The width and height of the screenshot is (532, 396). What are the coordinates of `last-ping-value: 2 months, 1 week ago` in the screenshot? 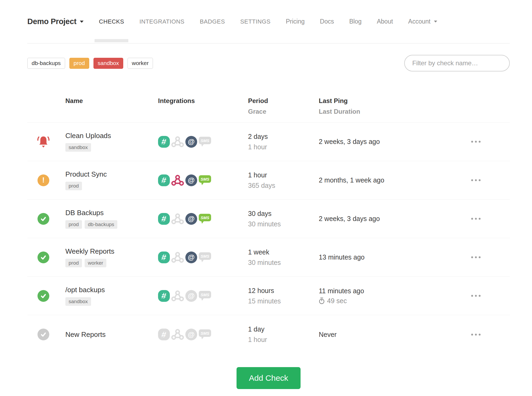 It's located at (380, 180).